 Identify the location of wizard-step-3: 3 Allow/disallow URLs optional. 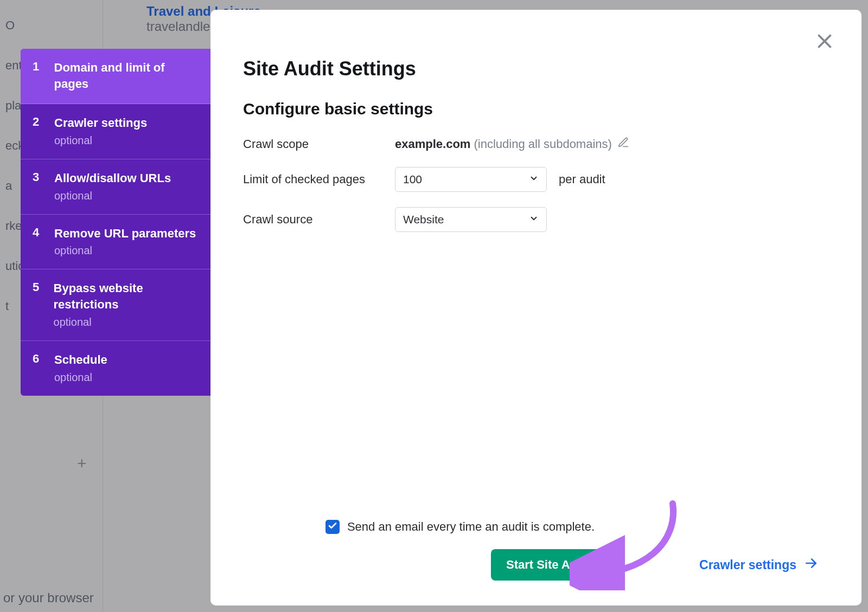
(116, 187).